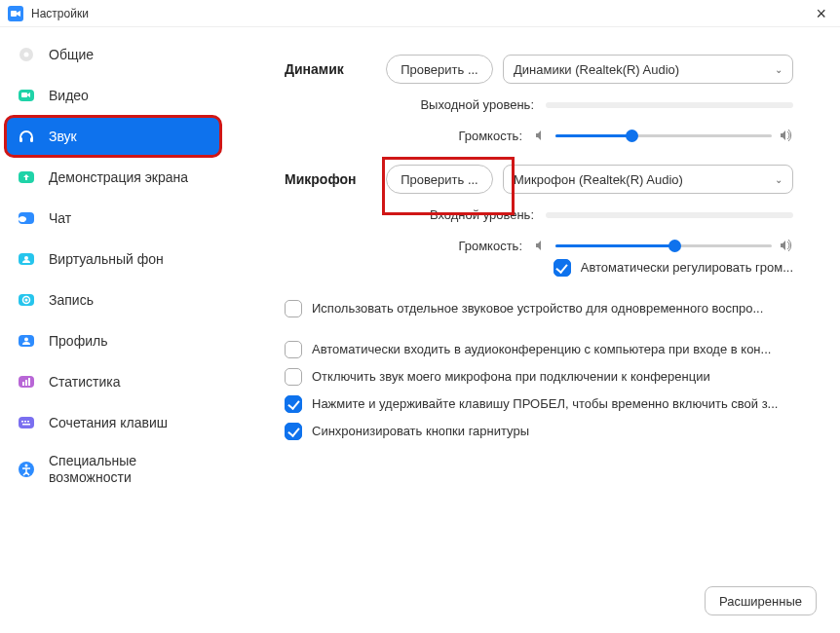 The image size is (840, 633). What do you see at coordinates (553, 404) in the screenshot?
I see `push-to-talk-label: Нажмите и удерживайте клавишу ПРОБЕЛ, чт…` at bounding box center [553, 404].